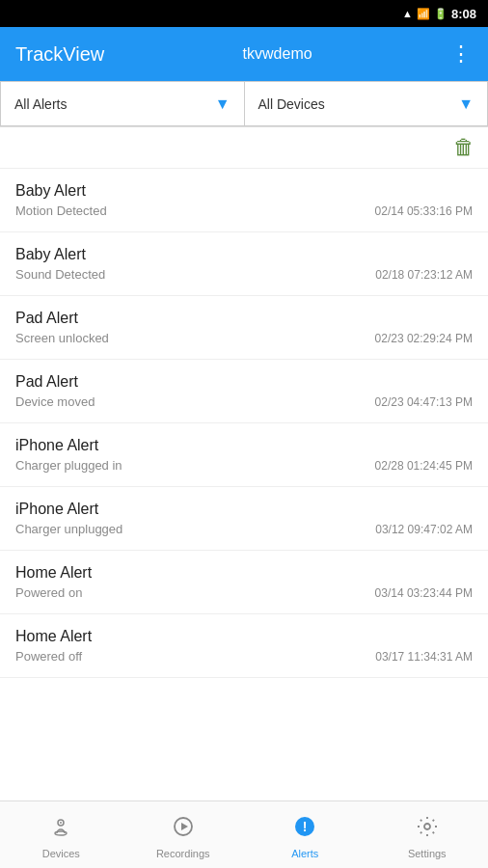 Image resolution: width=488 pixels, height=868 pixels. I want to click on device-filter-dropdown: All Devices ▼, so click(366, 104).